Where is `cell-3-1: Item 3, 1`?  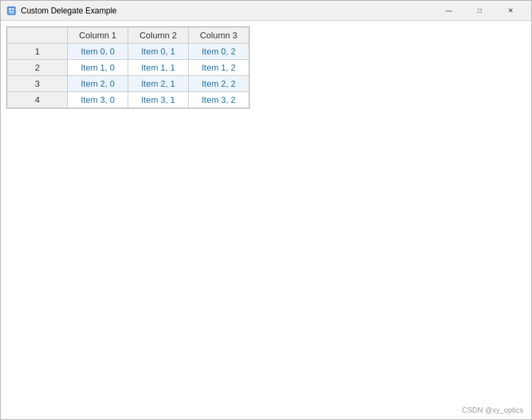 cell-3-1: Item 3, 1 is located at coordinates (159, 100).